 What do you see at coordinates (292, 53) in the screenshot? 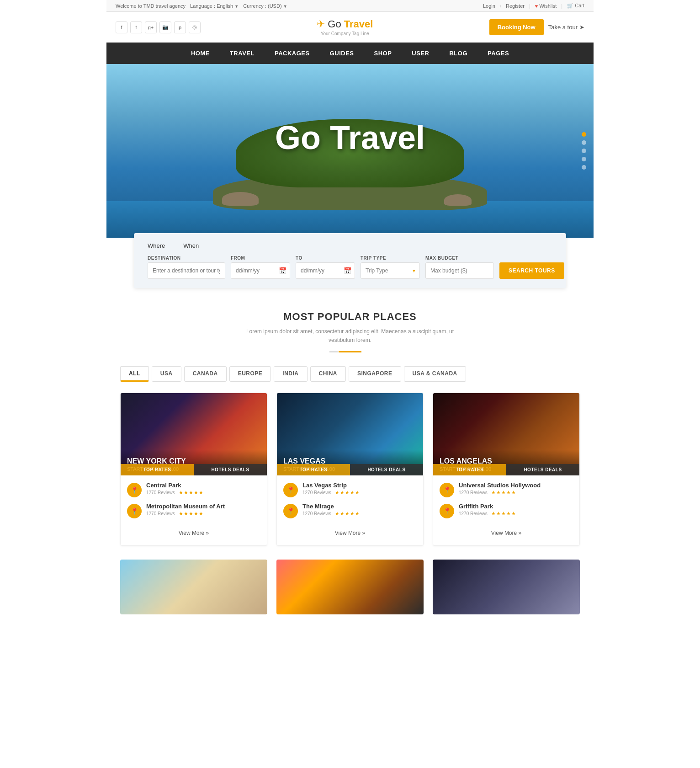
I see `nav-packages: PACKAGES` at bounding box center [292, 53].